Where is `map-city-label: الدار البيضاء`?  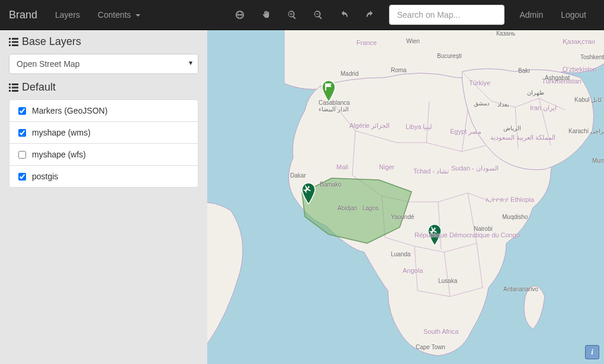 map-city-label: الدار البيضاء is located at coordinates (334, 109).